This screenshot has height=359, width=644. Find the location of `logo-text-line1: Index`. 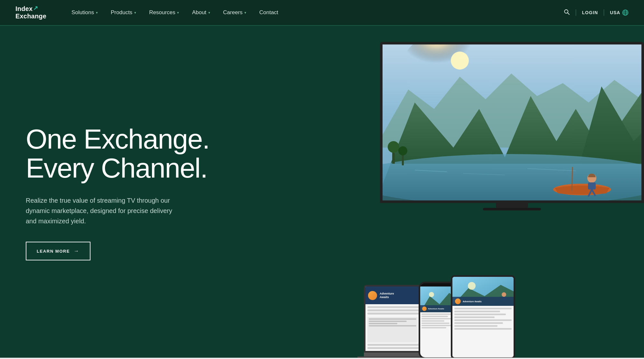

logo-text-line1: Index is located at coordinates (24, 9).